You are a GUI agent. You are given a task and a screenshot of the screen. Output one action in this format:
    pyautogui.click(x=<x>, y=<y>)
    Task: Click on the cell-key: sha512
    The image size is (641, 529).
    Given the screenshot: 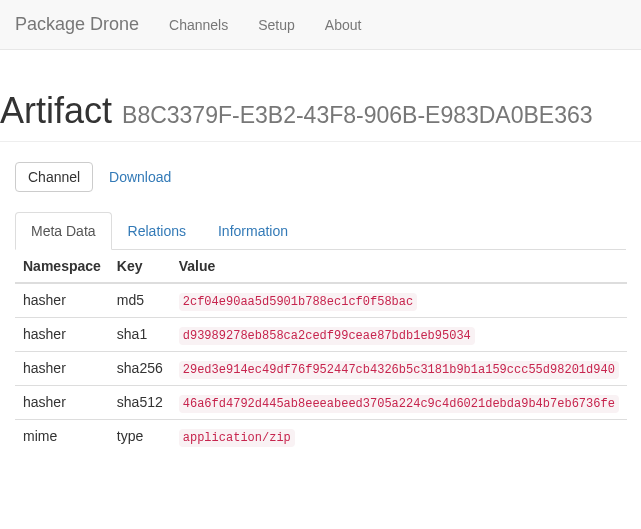 What is the action you would take?
    pyautogui.click(x=140, y=403)
    